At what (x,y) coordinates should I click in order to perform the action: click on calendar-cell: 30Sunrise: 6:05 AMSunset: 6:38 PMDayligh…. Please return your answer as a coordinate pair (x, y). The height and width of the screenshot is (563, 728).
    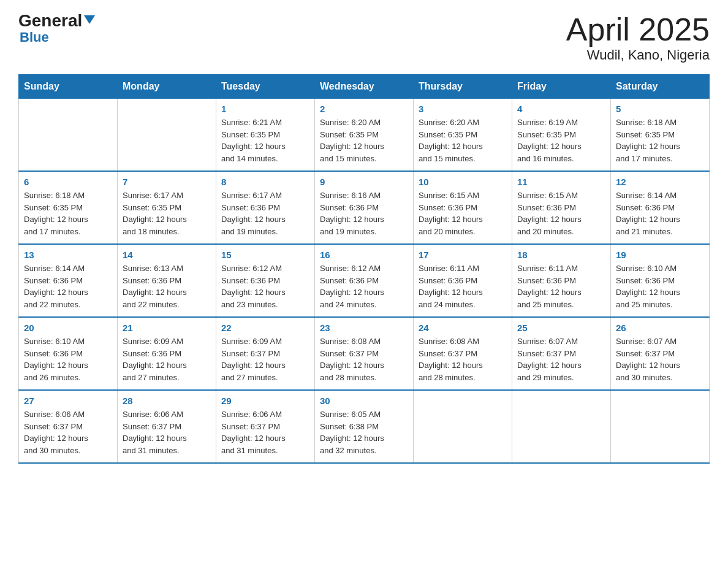
    Looking at the image, I should click on (364, 427).